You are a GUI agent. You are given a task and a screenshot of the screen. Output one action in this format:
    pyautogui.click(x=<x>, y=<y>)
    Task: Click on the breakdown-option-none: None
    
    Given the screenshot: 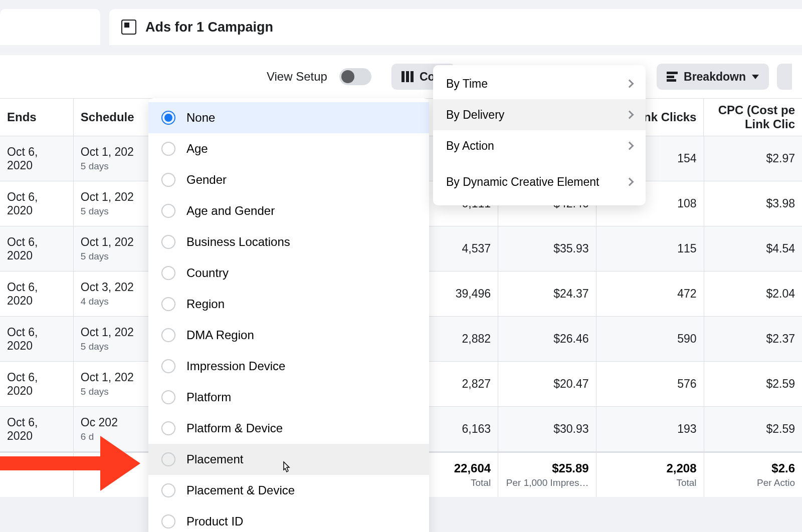 What is the action you would take?
    pyautogui.click(x=289, y=118)
    